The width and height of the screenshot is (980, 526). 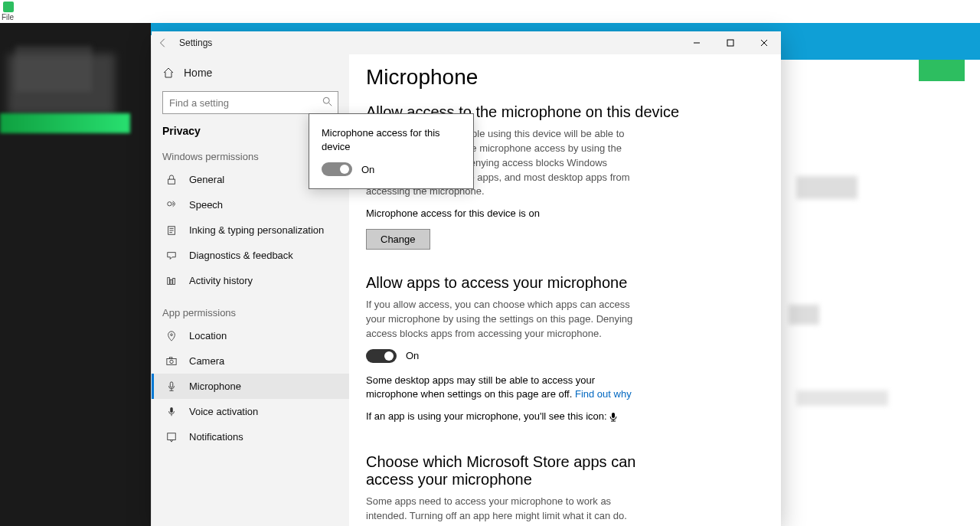 What do you see at coordinates (256, 230) in the screenshot?
I see `sidebar-item-label: Inking & typing personalization` at bounding box center [256, 230].